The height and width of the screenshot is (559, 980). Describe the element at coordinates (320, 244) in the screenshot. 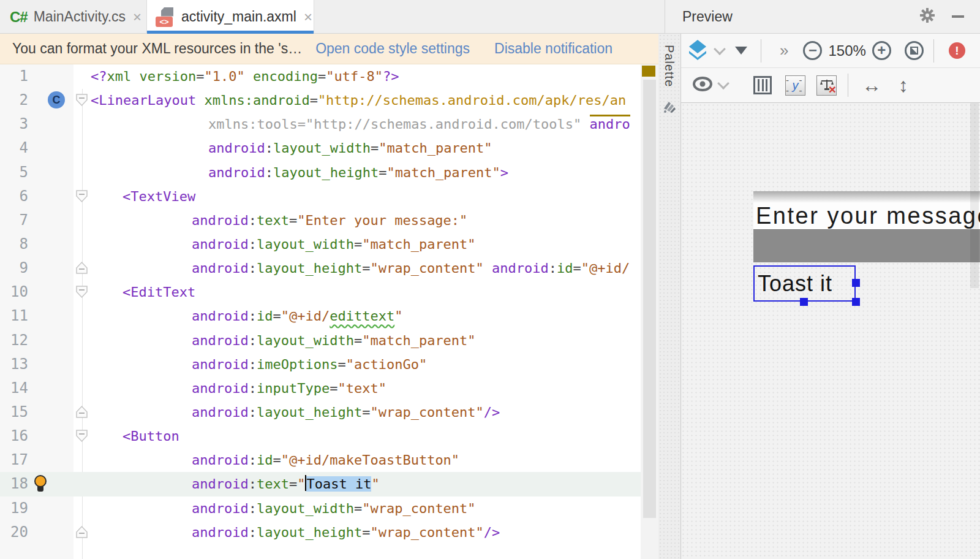

I see `code-line: 8android:layout_width="match_parent"` at that location.